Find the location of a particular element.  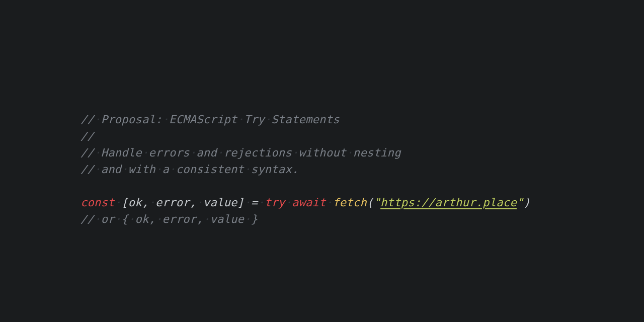

comment-line-1: //·Proposal:·ECMAScript·Try·Statements is located at coordinates (210, 120).